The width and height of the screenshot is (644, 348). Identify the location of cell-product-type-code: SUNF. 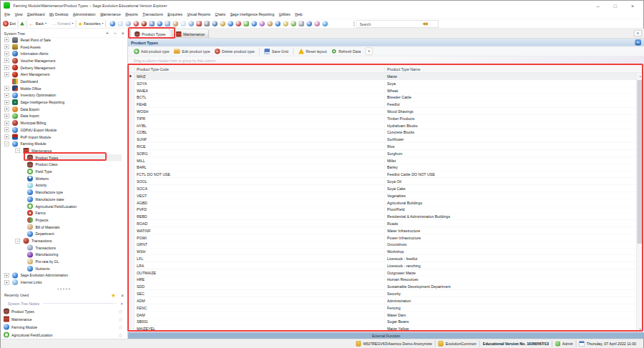
(260, 139).